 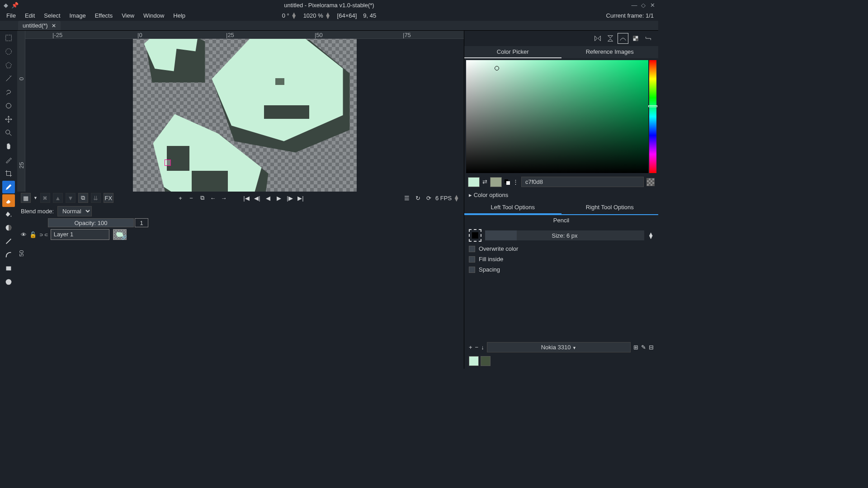 What do you see at coordinates (9, 106) in the screenshot?
I see `paint-select-tool` at bounding box center [9, 106].